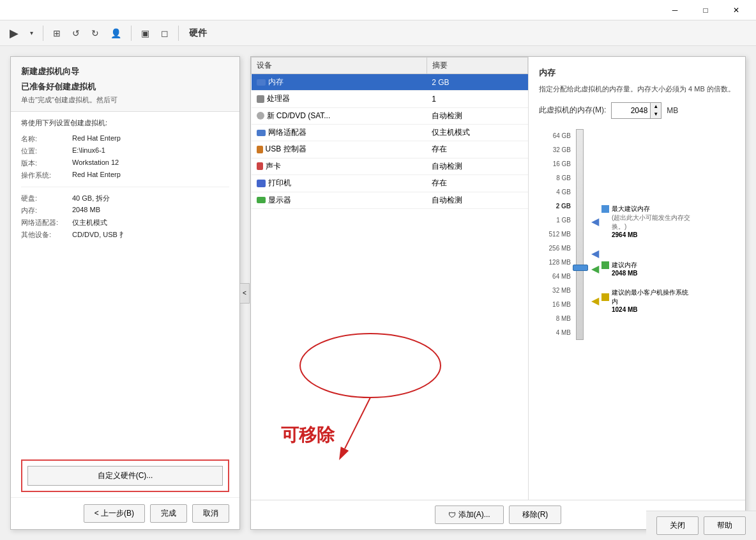 The width and height of the screenshot is (756, 540). I want to click on history2-button: ↻, so click(95, 33).